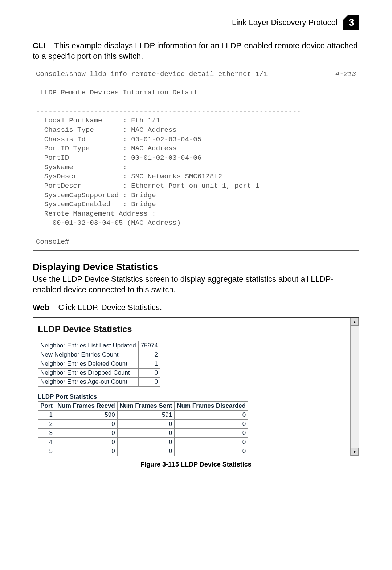 Image resolution: width=392 pixels, height=570 pixels. Describe the element at coordinates (211, 406) in the screenshot. I see `column-header: Num Frames Discarded` at that location.